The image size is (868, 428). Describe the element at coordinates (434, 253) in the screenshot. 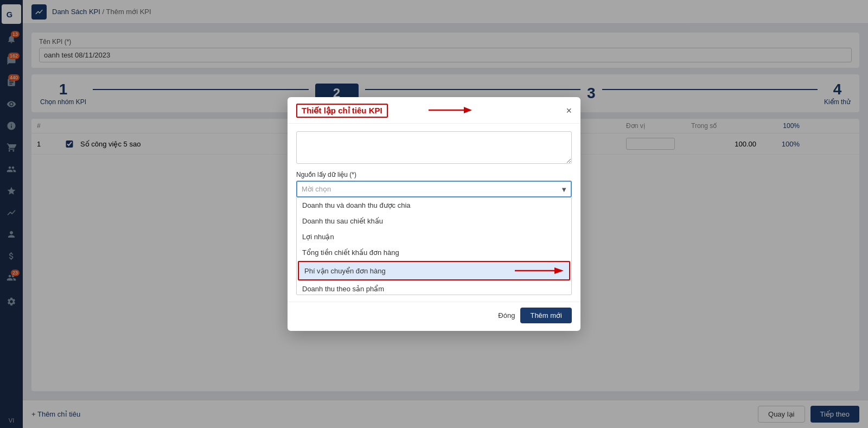

I see `dropdown-item-3: Tổng tiền chiết khấu đơn hàng` at that location.